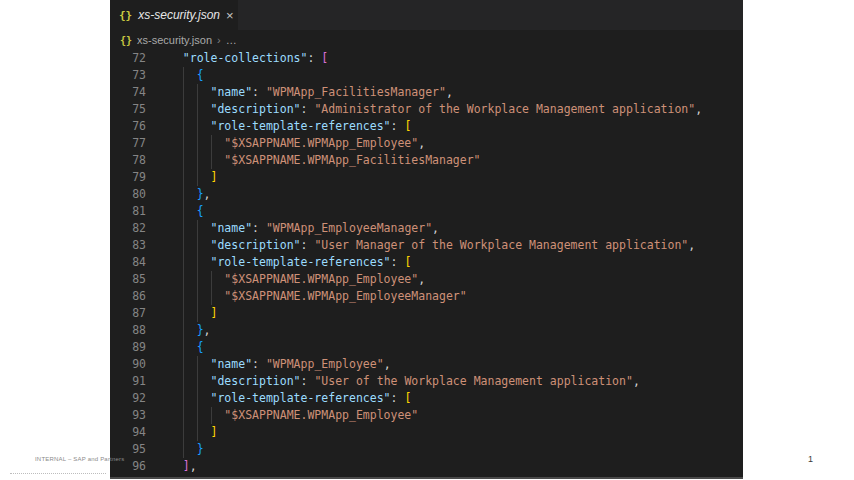  What do you see at coordinates (128, 280) in the screenshot?
I see `line-number: 85` at bounding box center [128, 280].